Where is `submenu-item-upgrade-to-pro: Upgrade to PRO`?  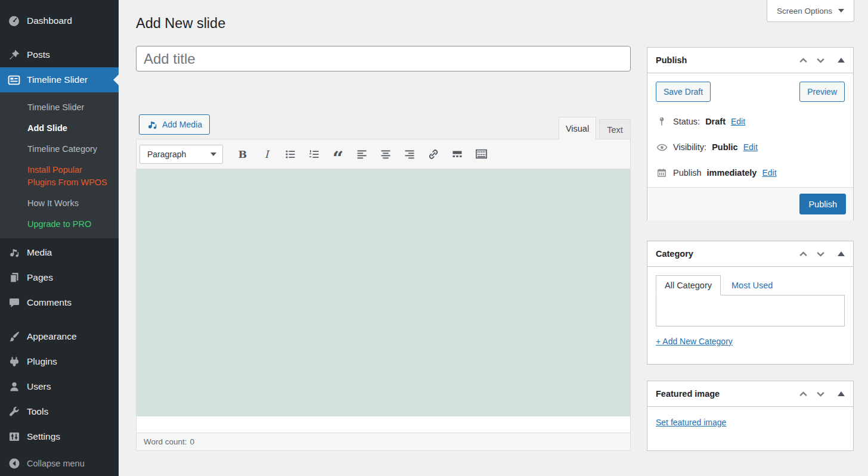
submenu-item-upgrade-to-pro: Upgrade to PRO is located at coordinates (60, 224).